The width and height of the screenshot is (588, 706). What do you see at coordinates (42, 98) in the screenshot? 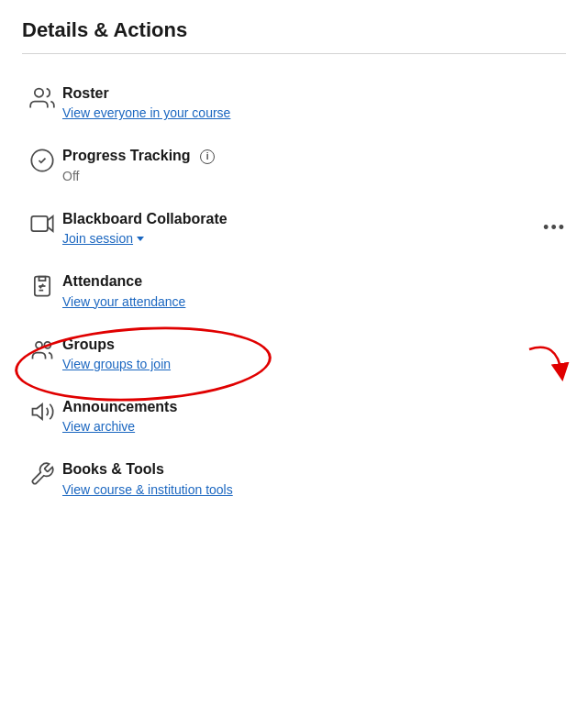
I see `users-icon` at bounding box center [42, 98].